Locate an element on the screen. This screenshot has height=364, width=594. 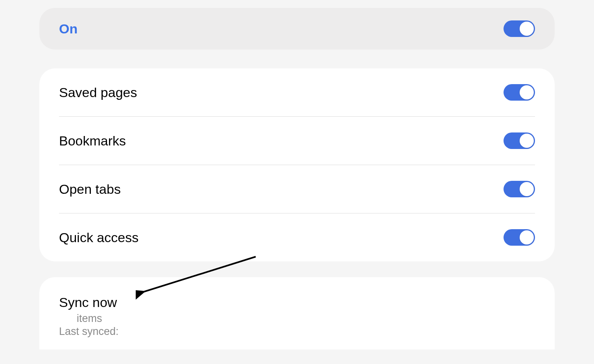
master-toggle-switch is located at coordinates (519, 29).